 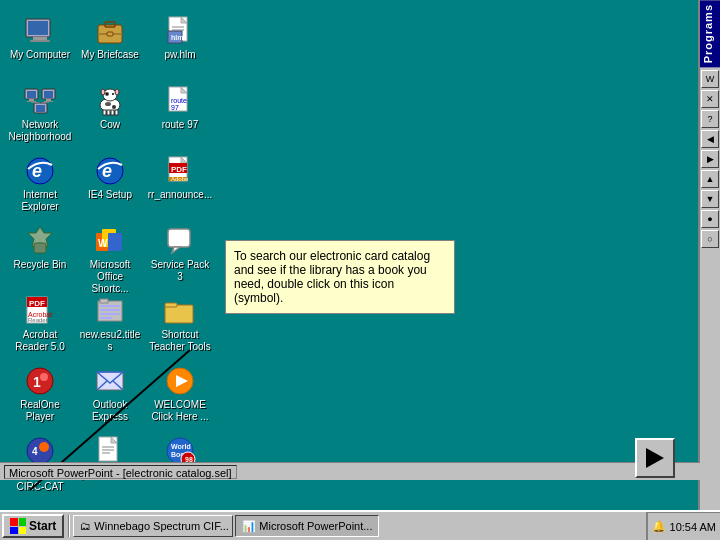 I want to click on sidebar-btn-right: ▶, so click(x=710, y=159).